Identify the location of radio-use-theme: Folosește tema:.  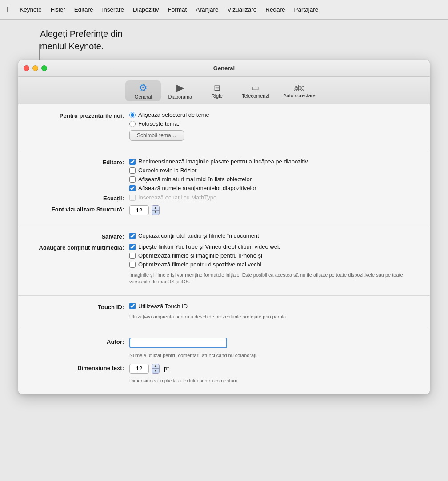
(273, 123).